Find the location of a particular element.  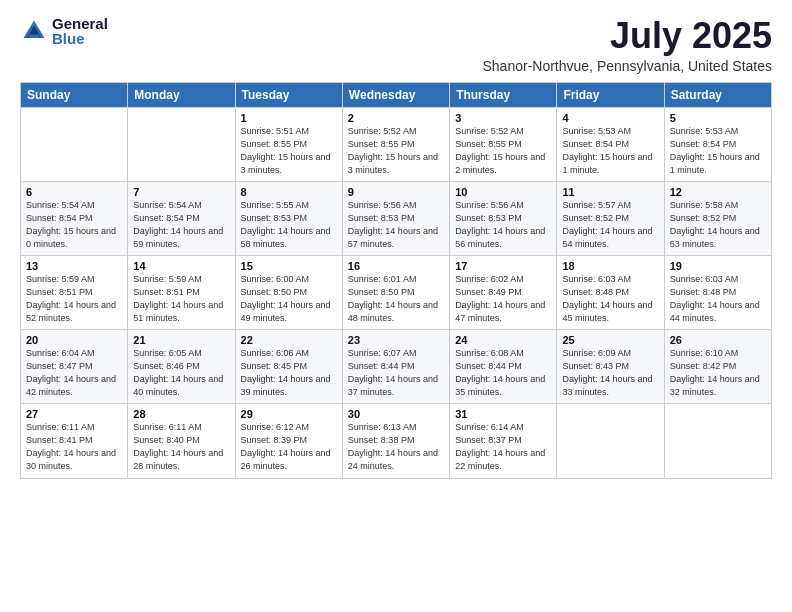

logo-general: General is located at coordinates (80, 24).